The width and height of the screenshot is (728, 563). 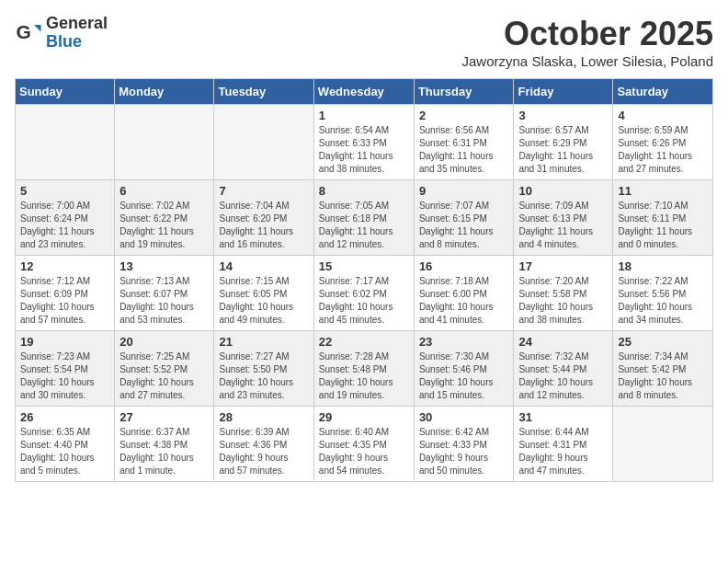 What do you see at coordinates (463, 293) in the screenshot?
I see `calendar-cell: 16Sunrise: 7:18 AM Sunset: 6:00 PM Dayli…` at bounding box center [463, 293].